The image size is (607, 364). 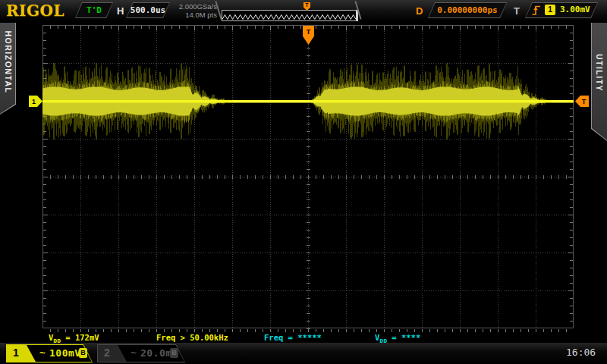 I want to click on rigol-logo: RIGOL, so click(x=35, y=11).